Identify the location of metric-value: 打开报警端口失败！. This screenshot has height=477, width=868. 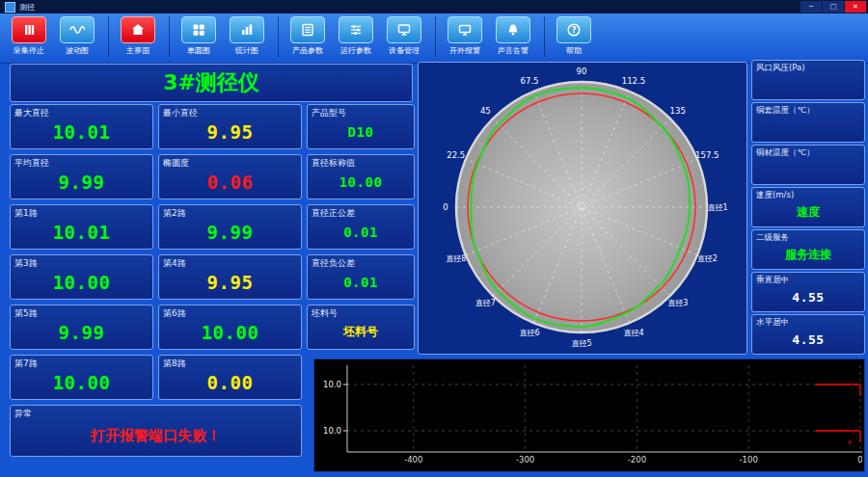
(156, 436).